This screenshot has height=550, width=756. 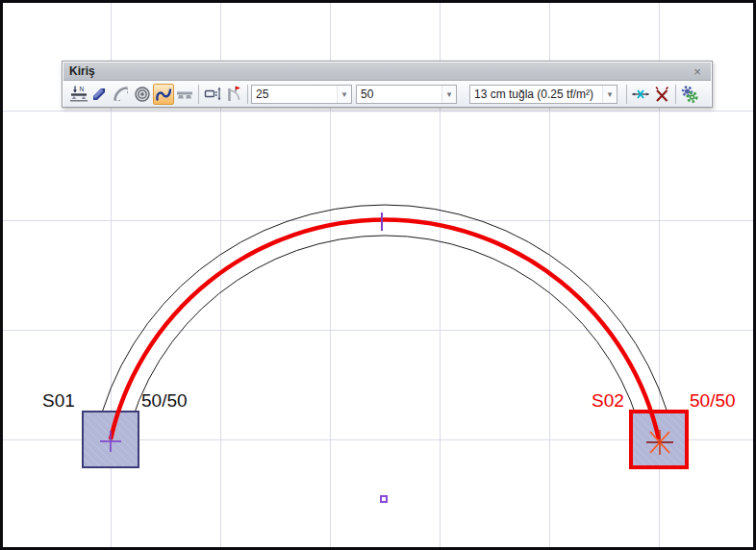 I want to click on settings-gear-icon, so click(x=690, y=94).